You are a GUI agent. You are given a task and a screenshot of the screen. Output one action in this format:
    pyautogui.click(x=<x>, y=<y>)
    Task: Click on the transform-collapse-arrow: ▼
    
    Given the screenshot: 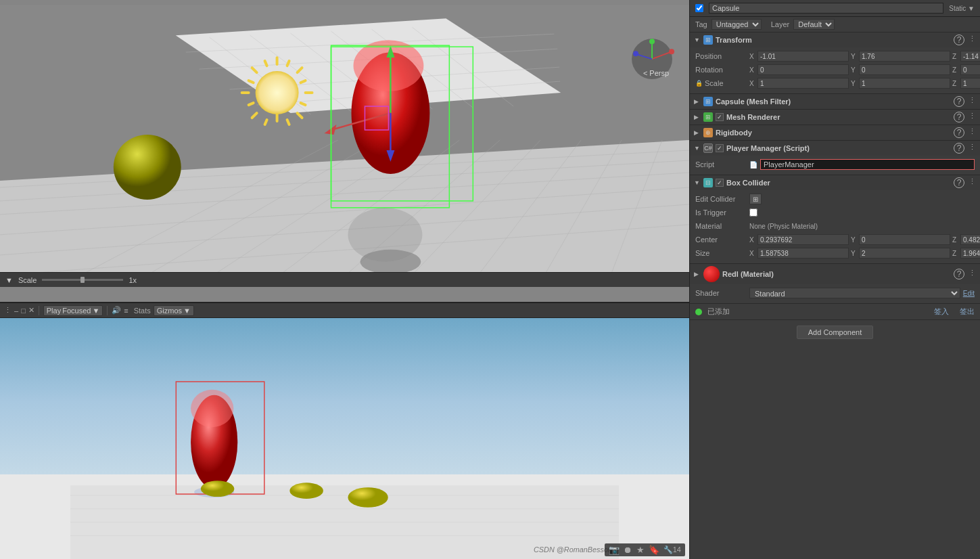 What is the action you would take?
    pyautogui.click(x=697, y=40)
    